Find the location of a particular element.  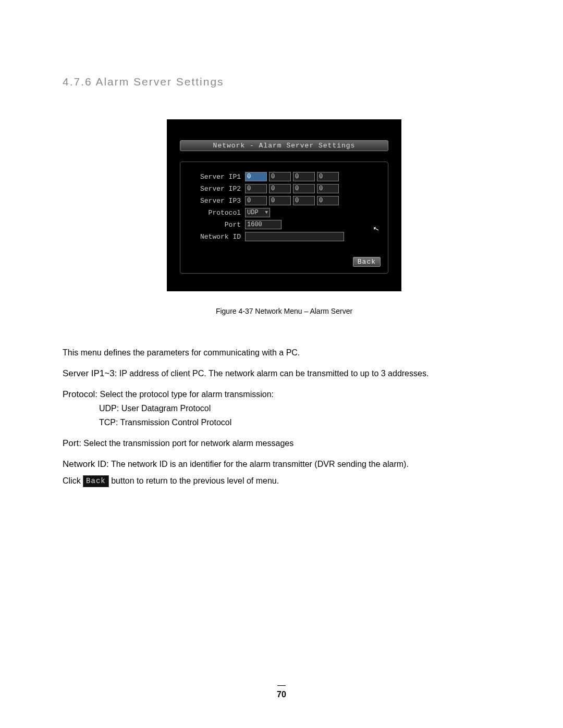

click-suffix: button to return to the previous level o… is located at coordinates (194, 480).